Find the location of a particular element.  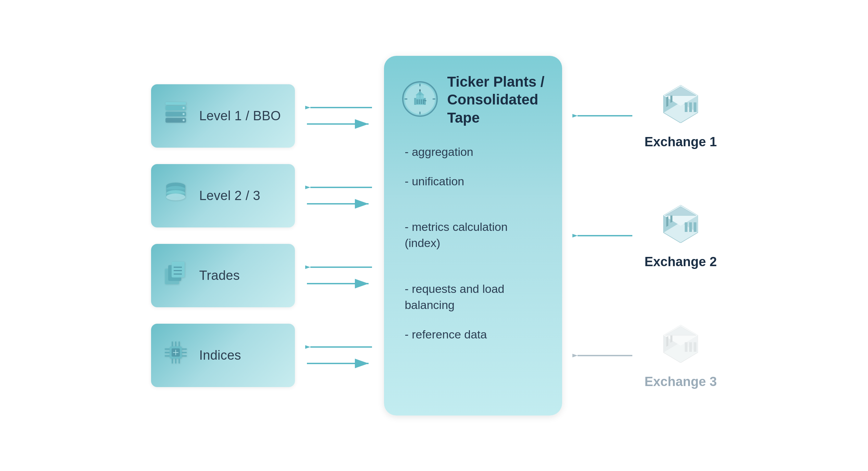

level2-box: Level 2 / 3 is located at coordinates (223, 196).